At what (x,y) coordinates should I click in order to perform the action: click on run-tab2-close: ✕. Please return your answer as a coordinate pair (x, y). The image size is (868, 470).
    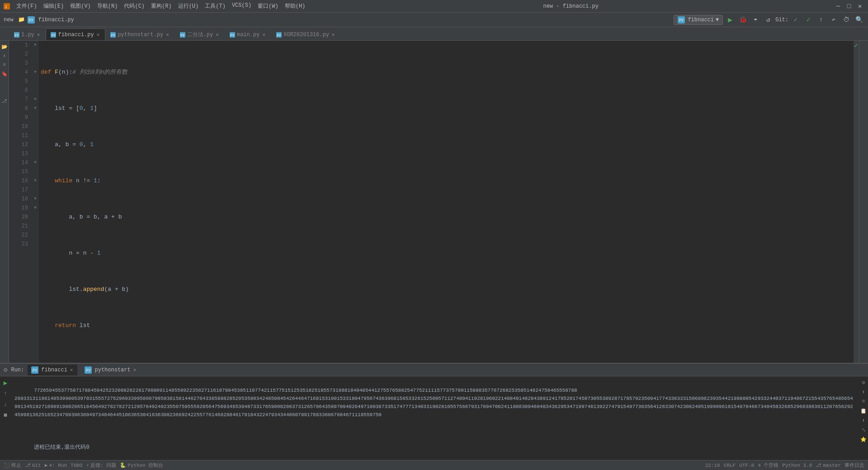
    Looking at the image, I should click on (135, 370).